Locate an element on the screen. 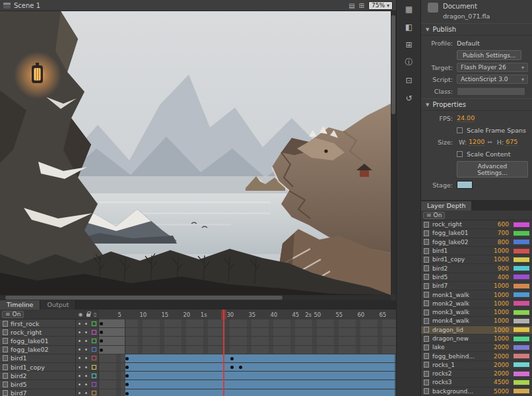  canvas-vertical-scrollbar is located at coordinates (393, 153).